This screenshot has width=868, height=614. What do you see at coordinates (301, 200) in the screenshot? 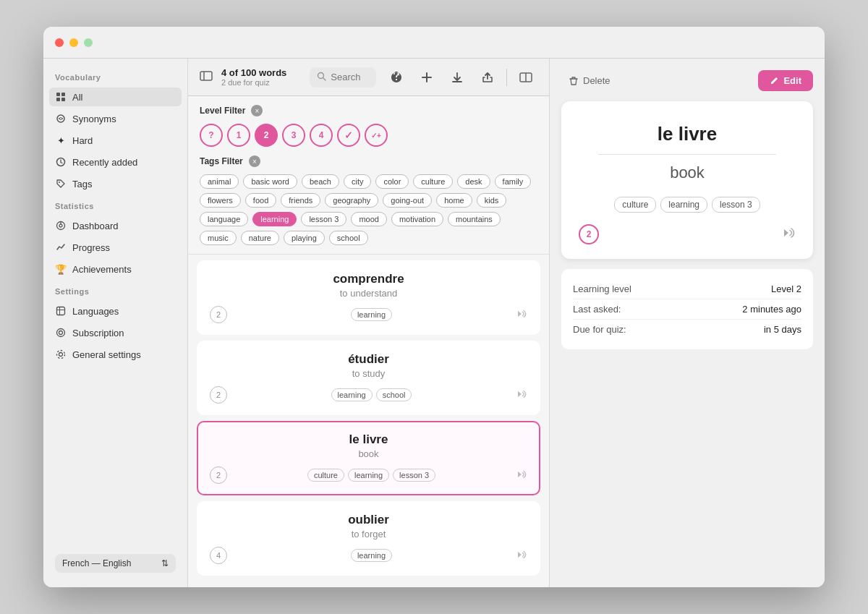
I see `tag-friends: friends` at bounding box center [301, 200].